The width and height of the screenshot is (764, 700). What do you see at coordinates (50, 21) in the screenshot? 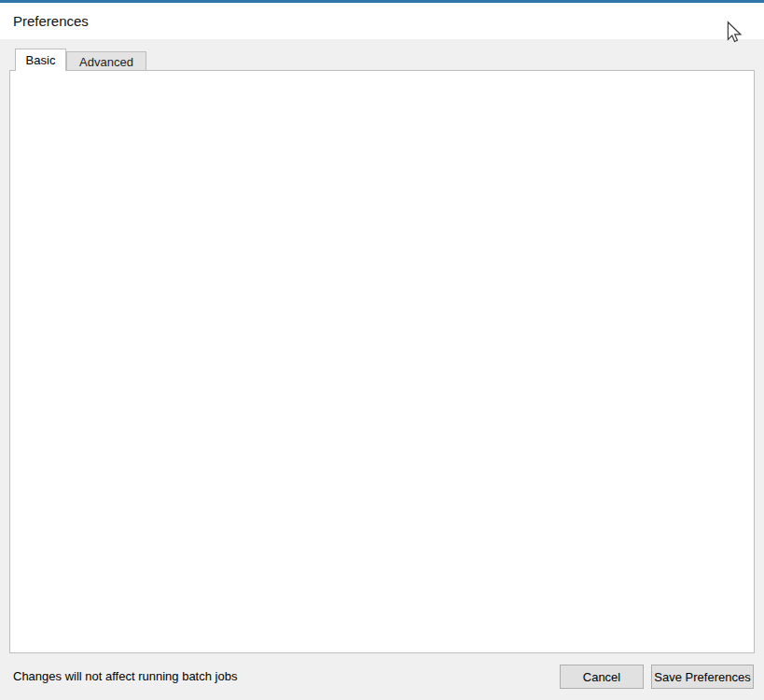
I see `dialog-title: Preferences` at bounding box center [50, 21].